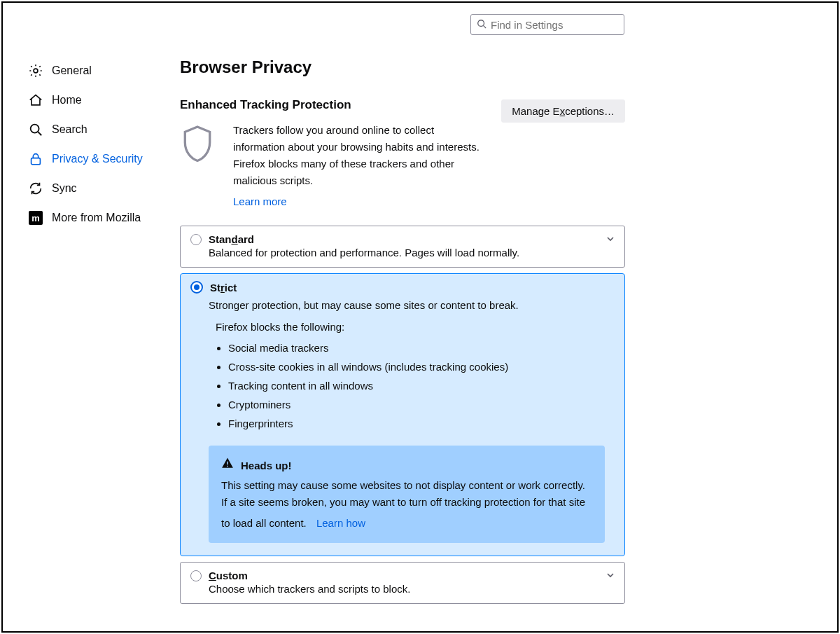 The height and width of the screenshot is (634, 840). Describe the element at coordinates (416, 405) in the screenshot. I see `list-item: Cryptominers` at that location.